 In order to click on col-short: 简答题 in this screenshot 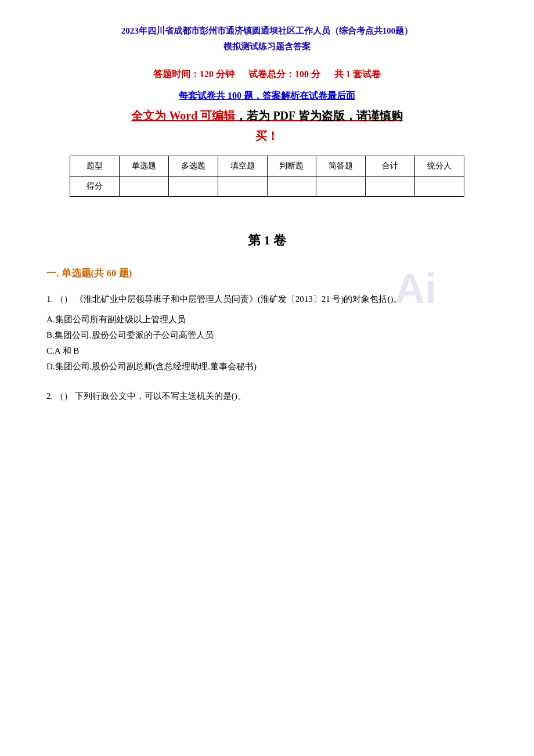, I will do `click(341, 166)`.